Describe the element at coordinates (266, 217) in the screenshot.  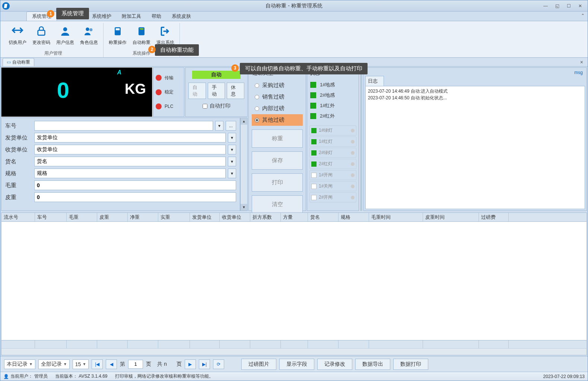
I see `grid-column-header: 折方系数` at that location.